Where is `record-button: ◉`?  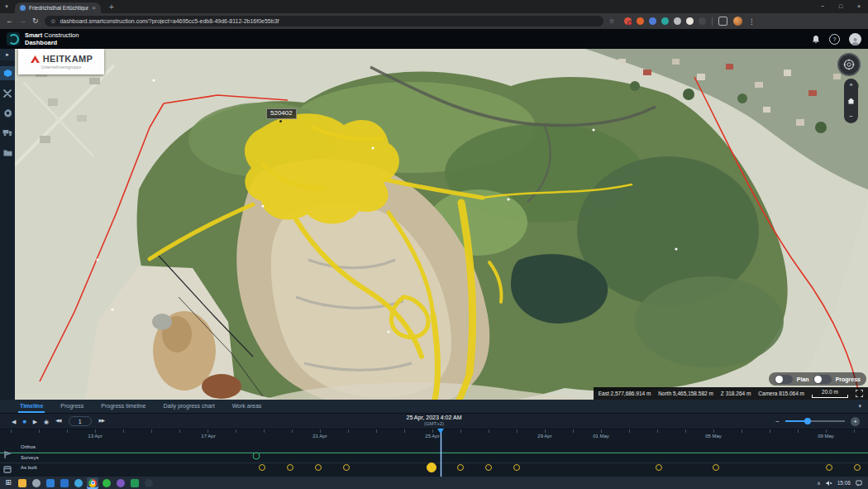
record-button: ◉ is located at coordinates (46, 422).